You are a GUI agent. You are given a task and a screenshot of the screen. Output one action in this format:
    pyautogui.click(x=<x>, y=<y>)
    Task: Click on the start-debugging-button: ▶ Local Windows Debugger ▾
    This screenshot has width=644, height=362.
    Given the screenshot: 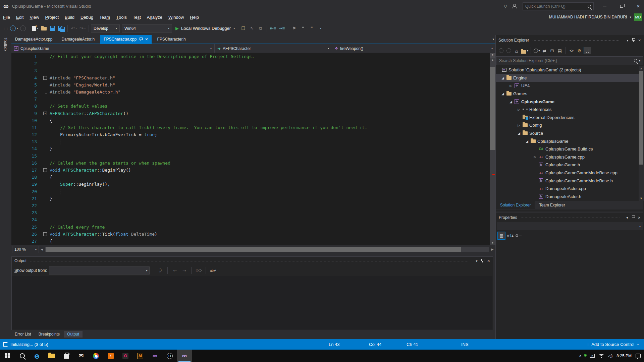 What is the action you would take?
    pyautogui.click(x=205, y=28)
    